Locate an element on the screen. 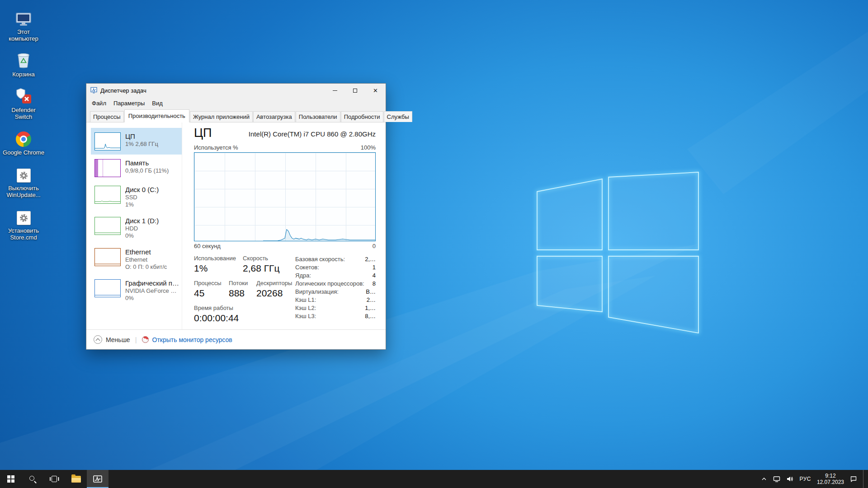 This screenshot has height=488, width=868. windows-logo is located at coordinates (618, 253).